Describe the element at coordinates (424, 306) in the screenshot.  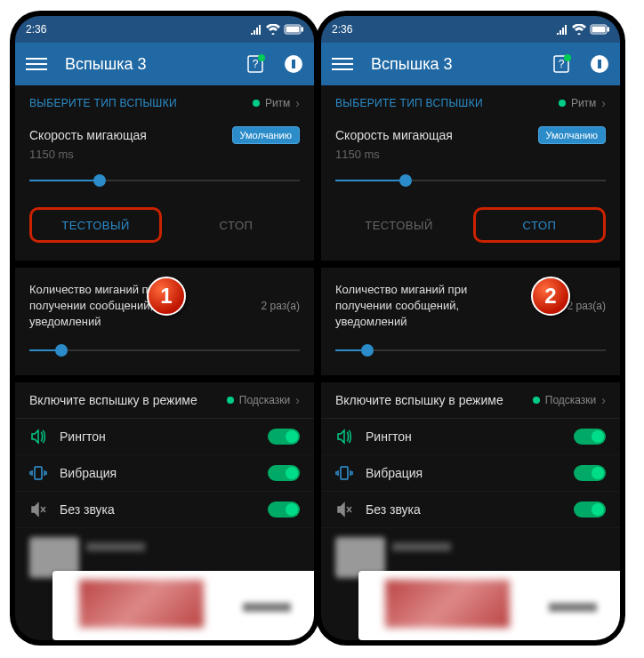
I see `blinks-label: Количество миганий при получении сообщен…` at that location.